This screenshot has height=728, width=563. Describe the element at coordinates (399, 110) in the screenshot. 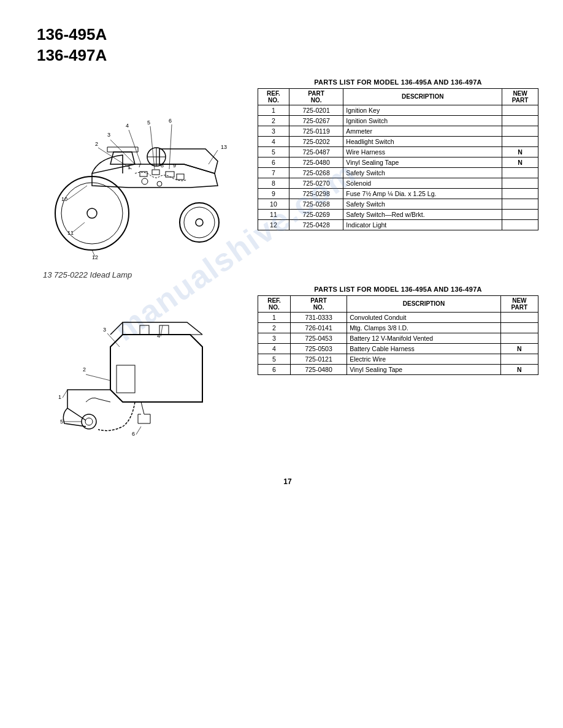

I see `table-row: 1725-0201Ignition Key` at that location.